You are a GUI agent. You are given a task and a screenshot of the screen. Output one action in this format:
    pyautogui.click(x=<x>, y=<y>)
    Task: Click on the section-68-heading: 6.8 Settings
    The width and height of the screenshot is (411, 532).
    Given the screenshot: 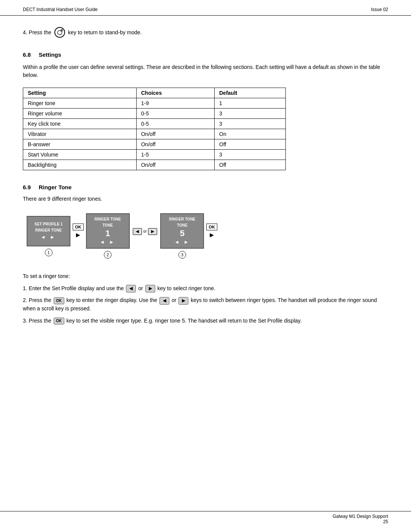 What is the action you would take?
    pyautogui.click(x=206, y=55)
    